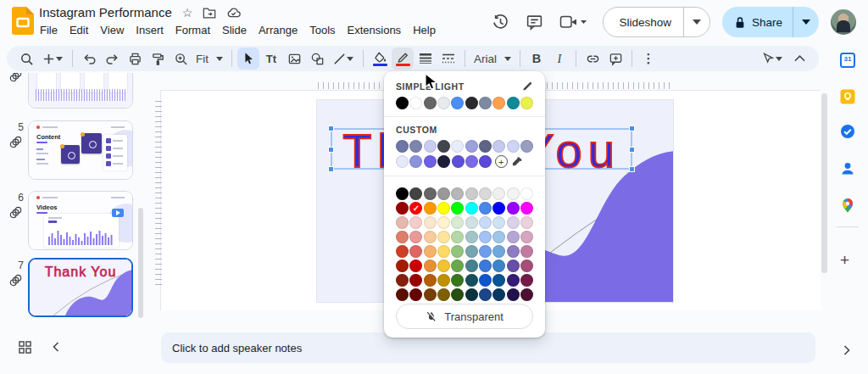  I want to click on share-dropdown, so click(806, 22).